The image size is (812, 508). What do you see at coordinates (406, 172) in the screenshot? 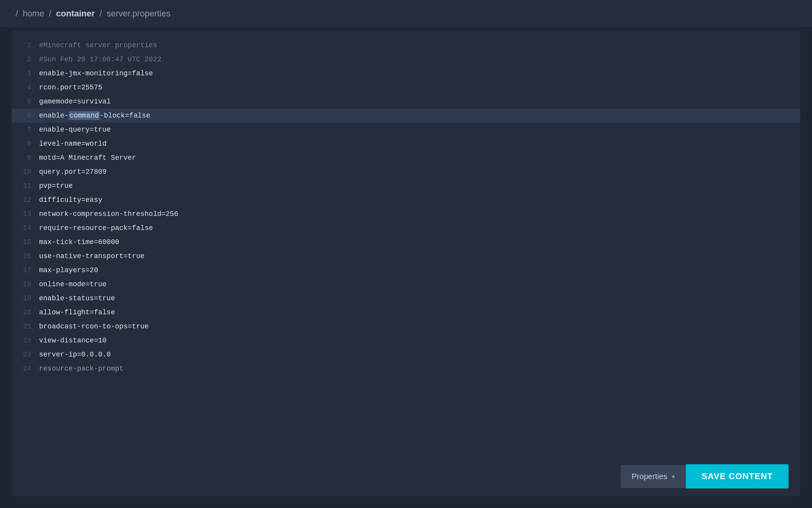
I see `code-line-10: 10query.port=27809` at bounding box center [406, 172].